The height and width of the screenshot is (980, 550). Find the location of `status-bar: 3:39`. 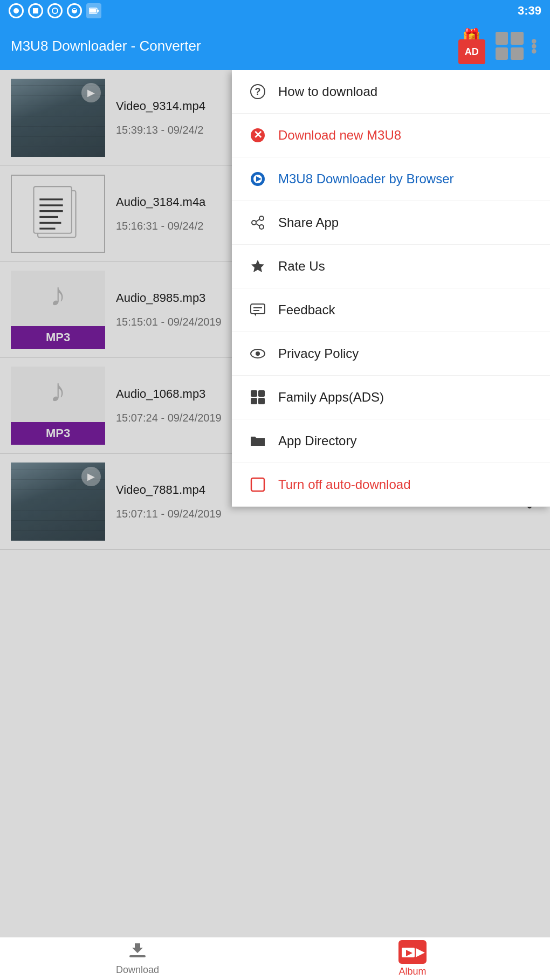

status-bar: 3:39 is located at coordinates (275, 11).